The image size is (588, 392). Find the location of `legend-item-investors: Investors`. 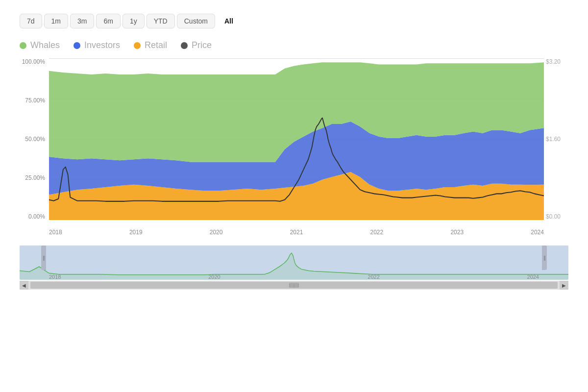

legend-item-investors: Investors is located at coordinates (97, 45).